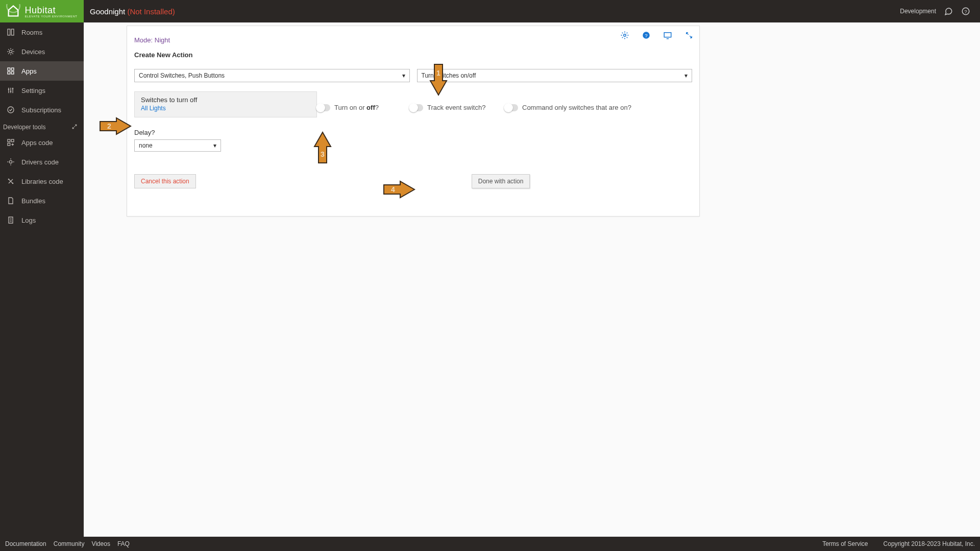  Describe the element at coordinates (413, 55) in the screenshot. I see `create-action-heading: Create New Action` at that location.